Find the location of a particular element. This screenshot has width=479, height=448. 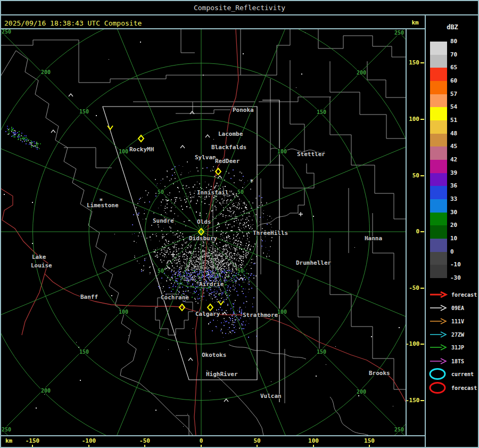

x-axis-tick-label: 100 is located at coordinates (313, 441).